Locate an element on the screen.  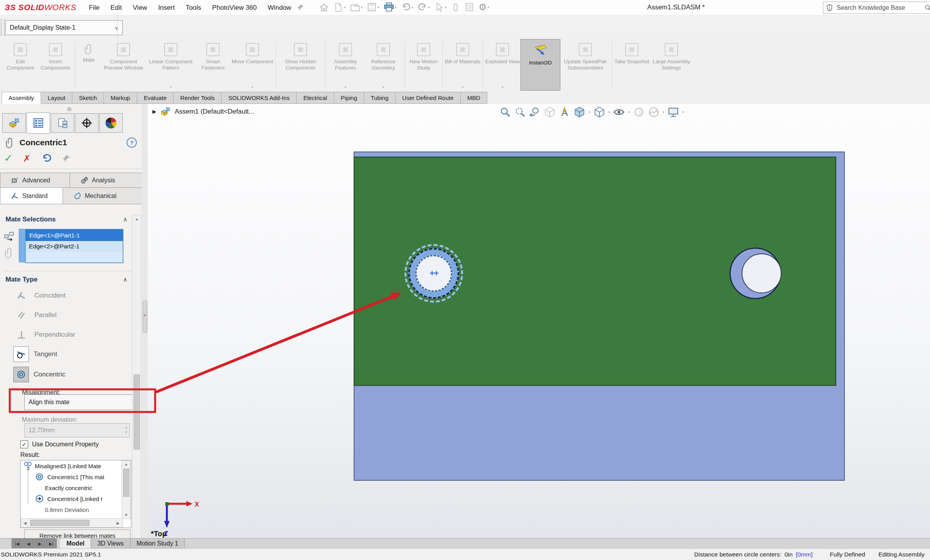
section-view-icon is located at coordinates (550, 112).